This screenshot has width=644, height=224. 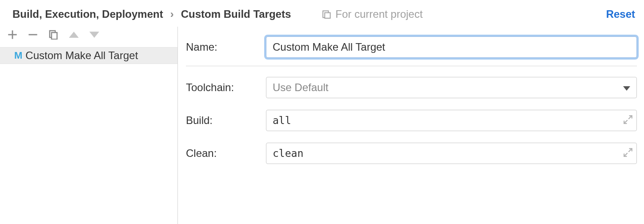 What do you see at coordinates (627, 88) in the screenshot?
I see `chevron-down-icon` at bounding box center [627, 88].